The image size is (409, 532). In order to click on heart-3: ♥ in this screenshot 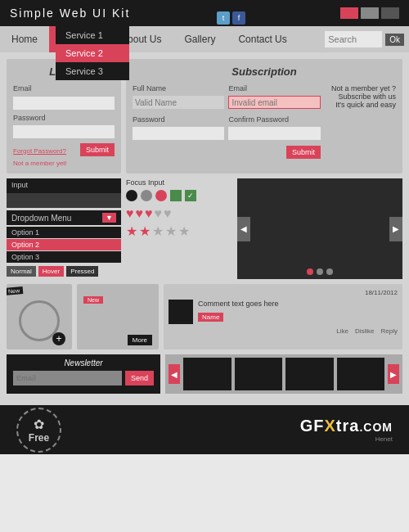, I will do `click(149, 214)`.